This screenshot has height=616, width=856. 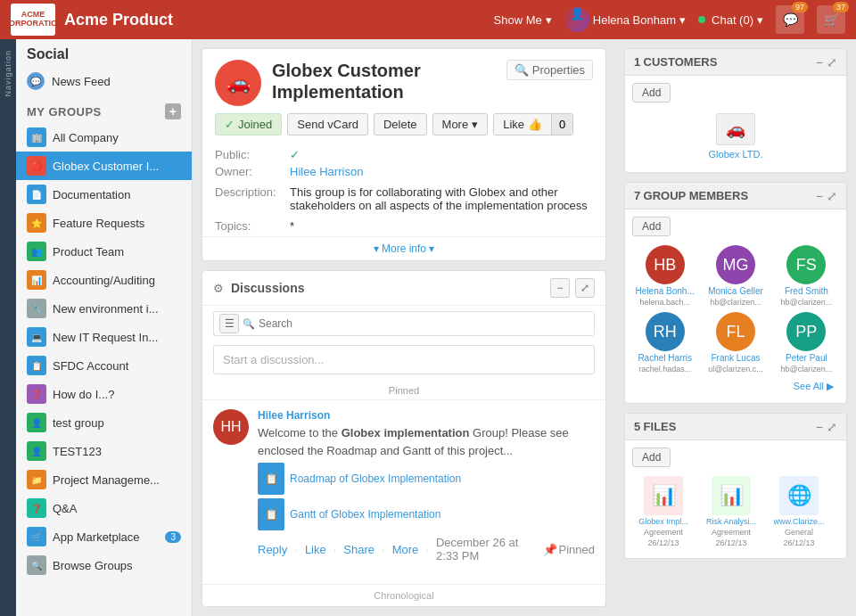 I want to click on sidebar-item-news-feed: 💬 News Feed, so click(x=103, y=81).